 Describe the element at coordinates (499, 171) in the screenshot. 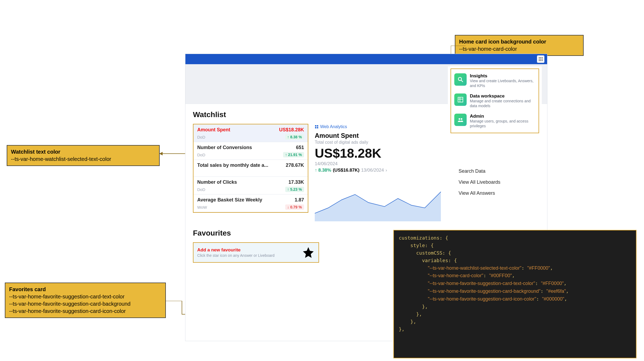

I see `quicklink-search-data: Search Data` at that location.